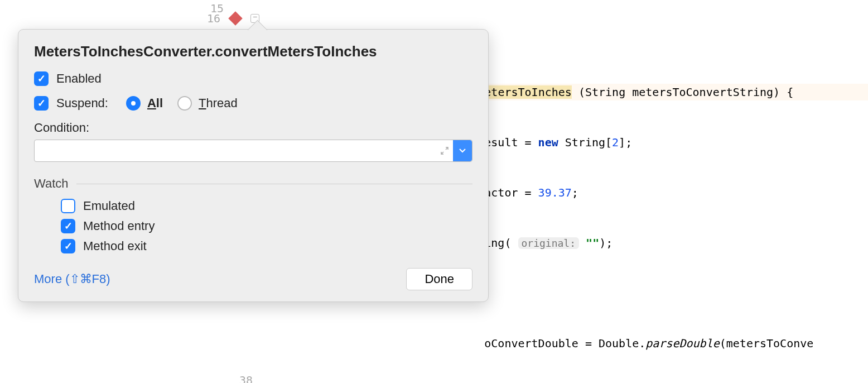  What do you see at coordinates (549, 243) in the screenshot?
I see `param-hint: original:` at bounding box center [549, 243].